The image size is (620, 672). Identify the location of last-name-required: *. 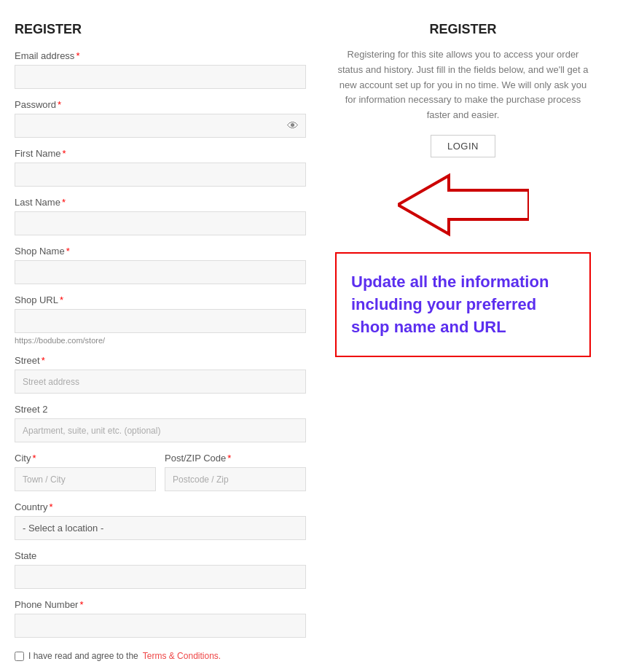
(64, 203).